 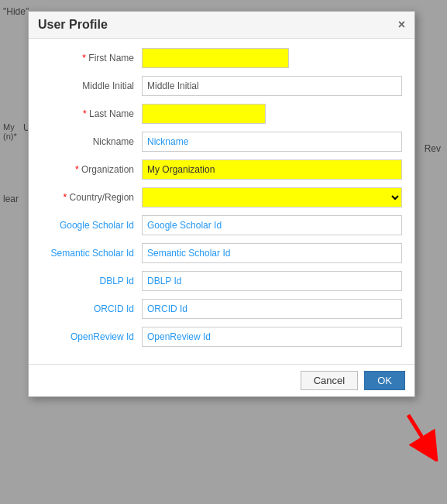 I want to click on last-name-label: Last Name, so click(x=91, y=114).